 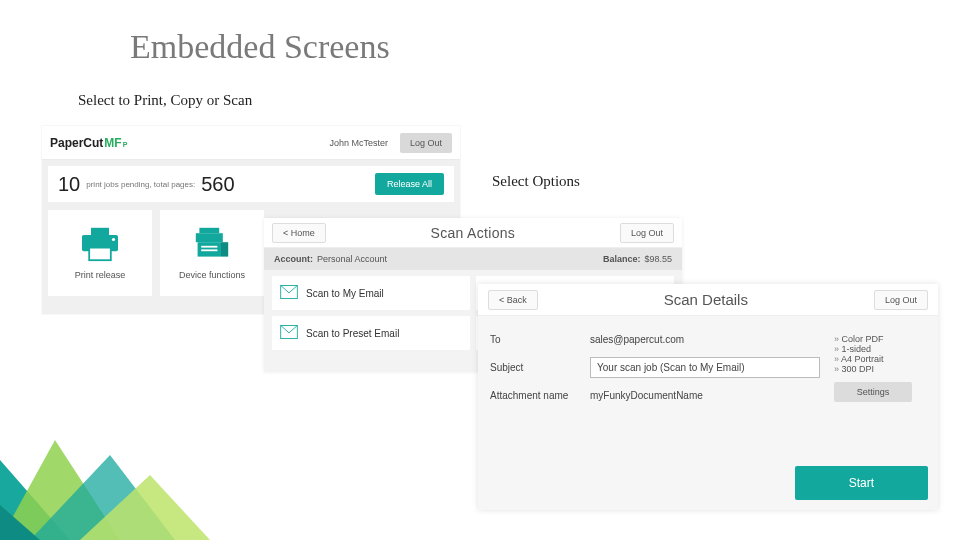 What do you see at coordinates (100, 245) in the screenshot?
I see `printer-icon` at bounding box center [100, 245].